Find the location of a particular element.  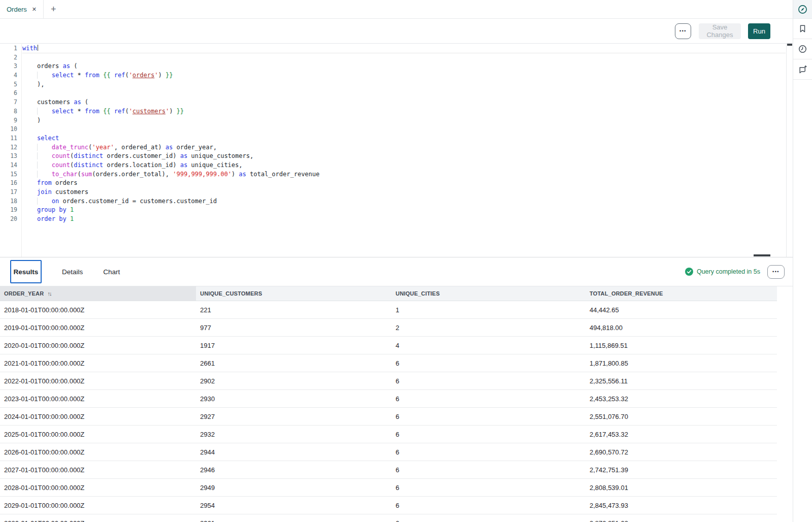

table-cell: 2927 is located at coordinates (294, 416).